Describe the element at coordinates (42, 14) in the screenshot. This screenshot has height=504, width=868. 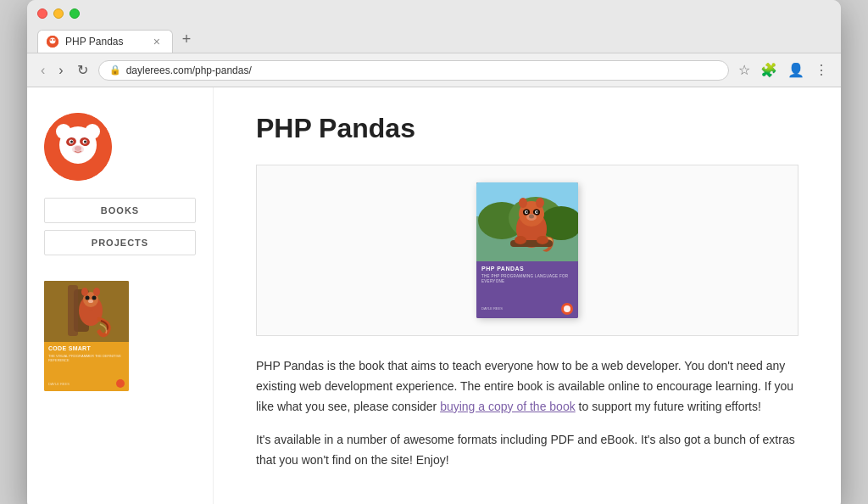
I see `close-button` at that location.